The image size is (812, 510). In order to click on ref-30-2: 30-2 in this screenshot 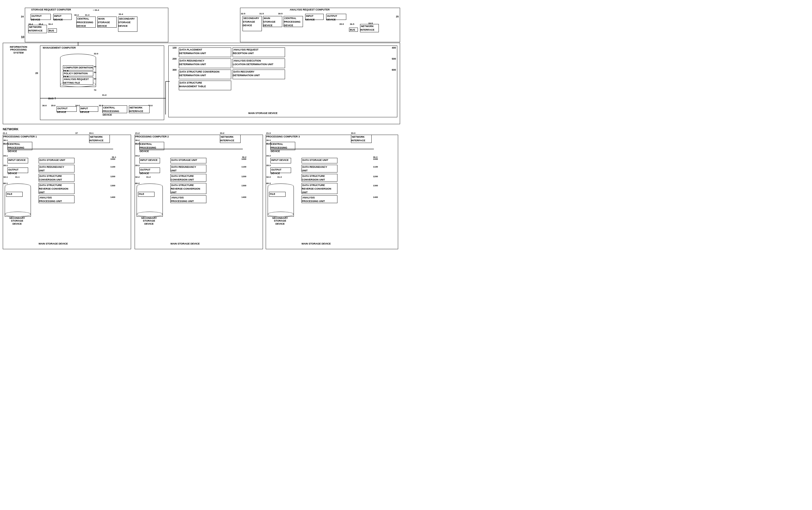, I will do `click(138, 140)`.